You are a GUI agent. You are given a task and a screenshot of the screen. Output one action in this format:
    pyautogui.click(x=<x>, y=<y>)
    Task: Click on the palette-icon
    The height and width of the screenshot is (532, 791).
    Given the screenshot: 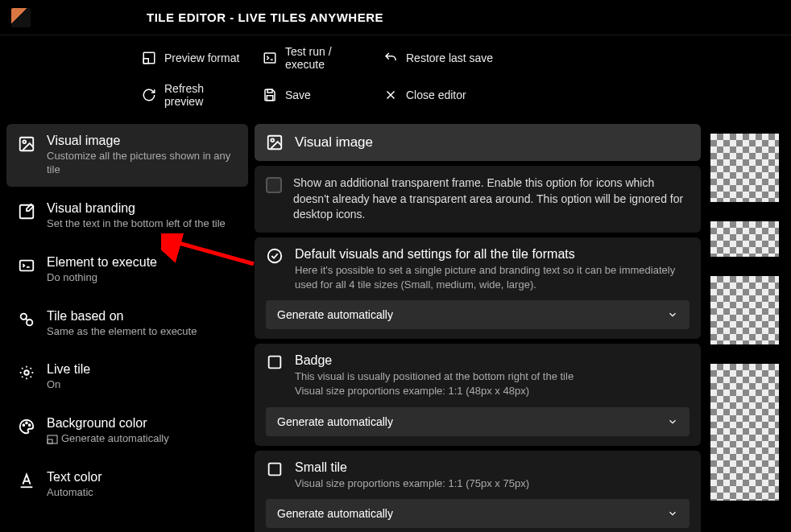 What is the action you would take?
    pyautogui.click(x=27, y=427)
    